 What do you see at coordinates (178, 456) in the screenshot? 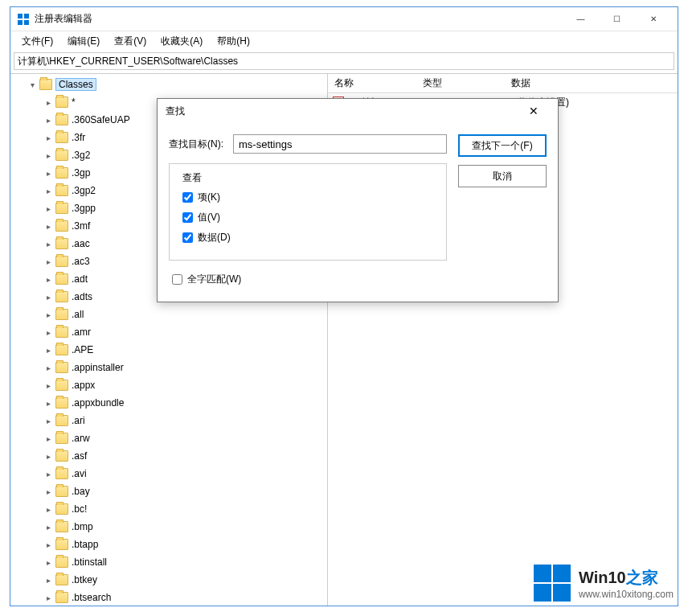
I see `tree-node: ▸.asf` at bounding box center [178, 456].